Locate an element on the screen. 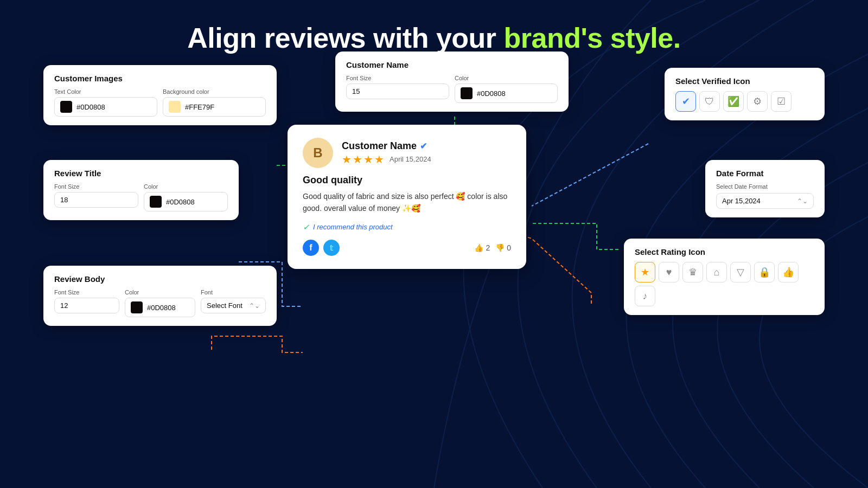 The width and height of the screenshot is (868, 488). customer-name-font-size-input is located at coordinates (398, 91).